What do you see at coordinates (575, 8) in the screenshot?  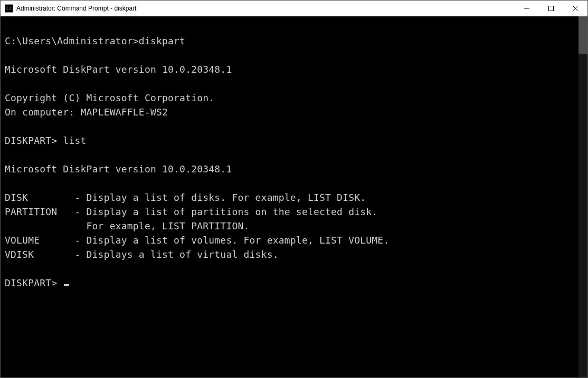 I see `close-icon` at bounding box center [575, 8].